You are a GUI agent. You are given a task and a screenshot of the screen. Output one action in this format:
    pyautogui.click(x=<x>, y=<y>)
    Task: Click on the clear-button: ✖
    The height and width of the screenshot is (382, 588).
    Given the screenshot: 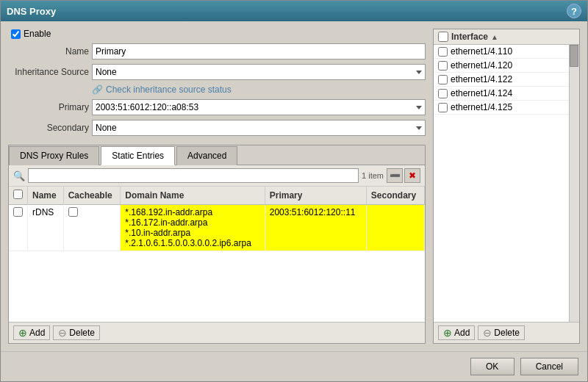 What is the action you would take?
    pyautogui.click(x=412, y=176)
    